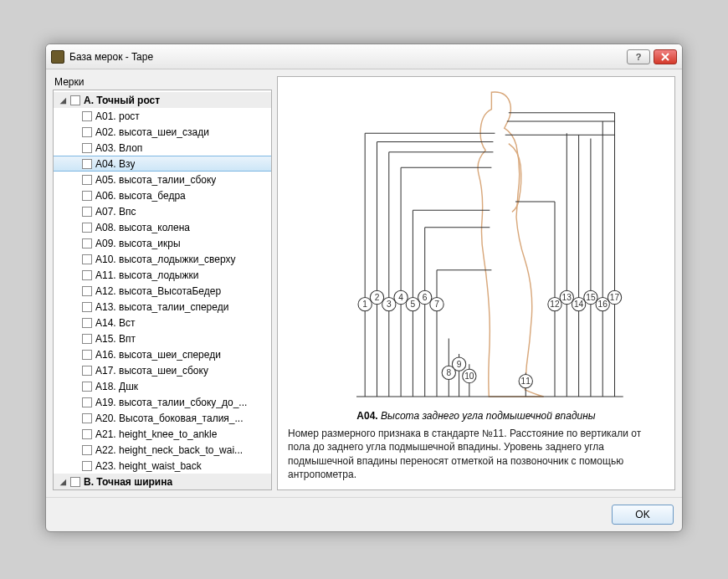 This screenshot has width=728, height=579. I want to click on tree-item: A05. высота_талии_сбоку, so click(162, 179).